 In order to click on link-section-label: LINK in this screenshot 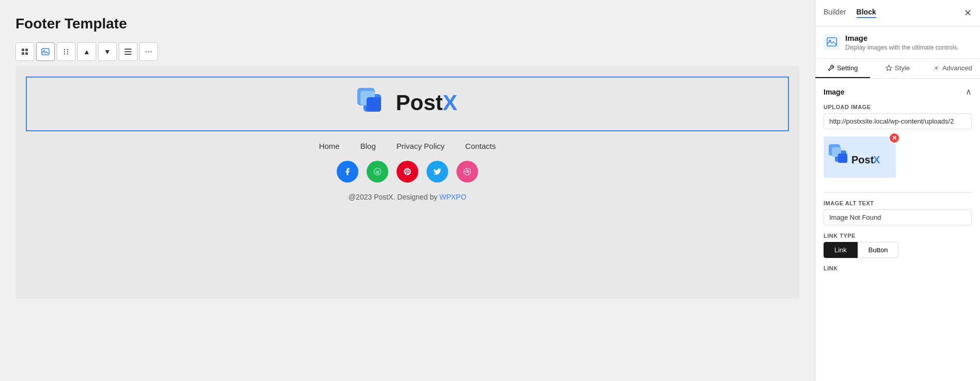, I will do `click(897, 268)`.